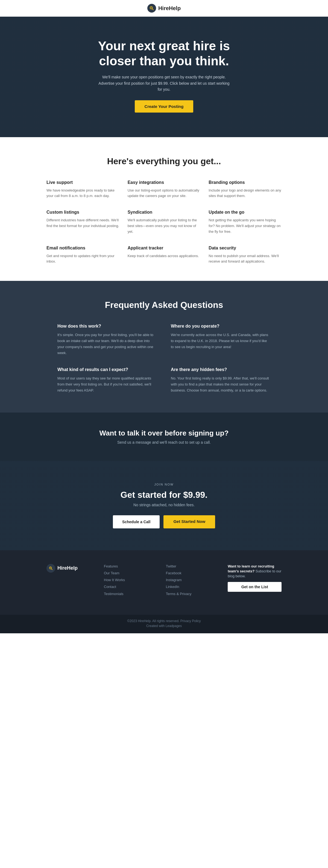 The image size is (328, 868). What do you see at coordinates (255, 581) in the screenshot?
I see `footer-col-subscribe: Want to learn our recruiting team's secr…` at bounding box center [255, 581].